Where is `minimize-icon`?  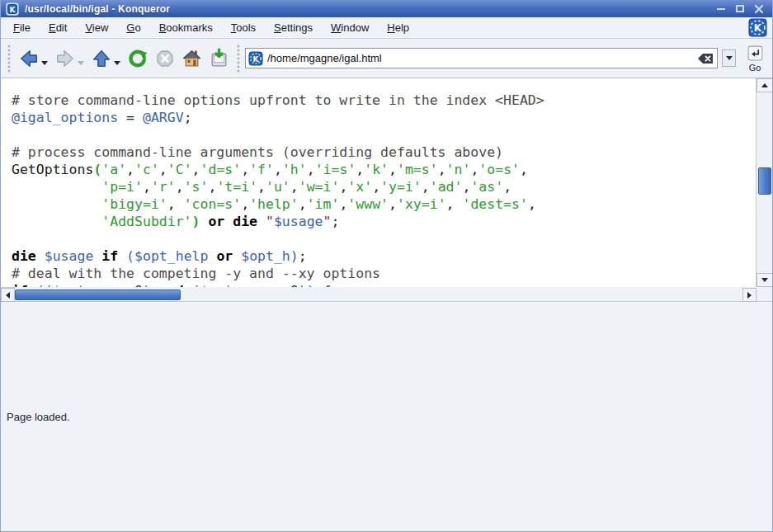 minimize-icon is located at coordinates (721, 9).